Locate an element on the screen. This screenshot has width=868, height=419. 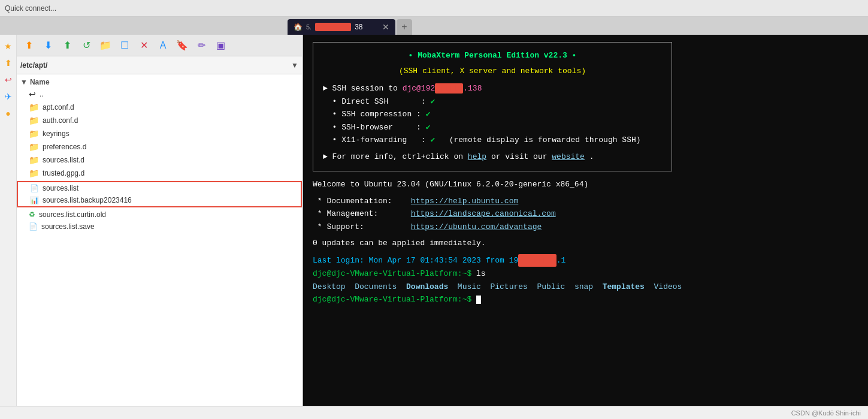
bottom-bar: CSDN @Kudō Shin-ichi is located at coordinates (434, 412).